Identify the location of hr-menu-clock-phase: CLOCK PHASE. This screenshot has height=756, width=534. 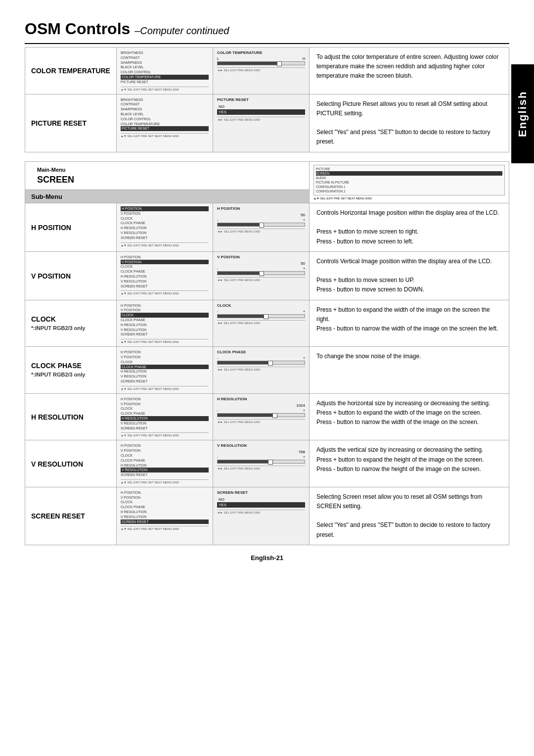
(165, 414).